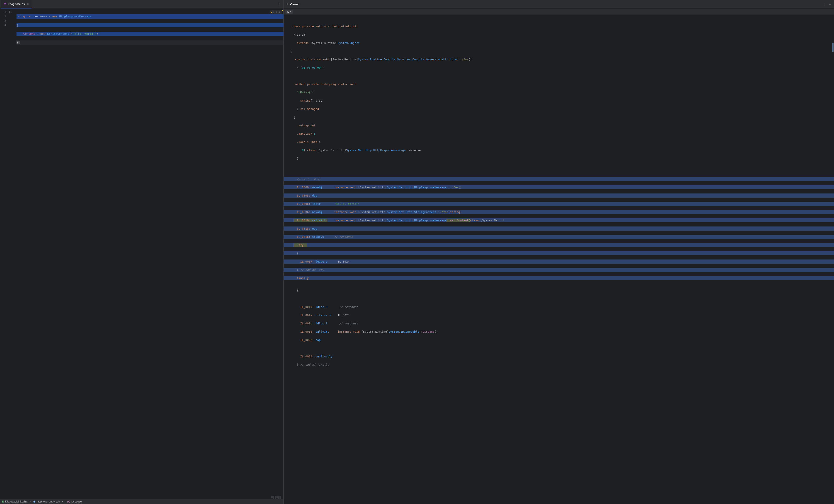 Image resolution: width=834 pixels, height=504 pixels. Describe the element at coordinates (559, 12) in the screenshot. I see `il-toolbar: IL ▾` at that location.